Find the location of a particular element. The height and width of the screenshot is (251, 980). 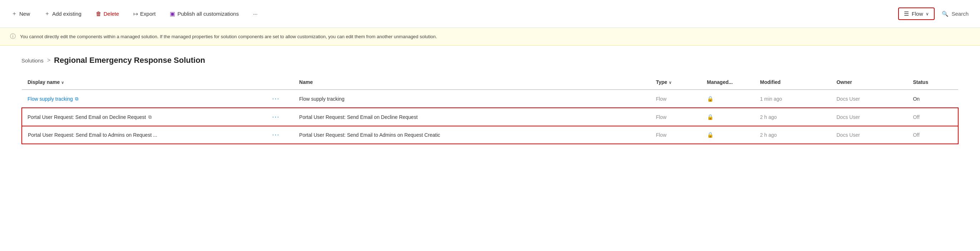

lock-icon-3: 🔒 is located at coordinates (710, 135).